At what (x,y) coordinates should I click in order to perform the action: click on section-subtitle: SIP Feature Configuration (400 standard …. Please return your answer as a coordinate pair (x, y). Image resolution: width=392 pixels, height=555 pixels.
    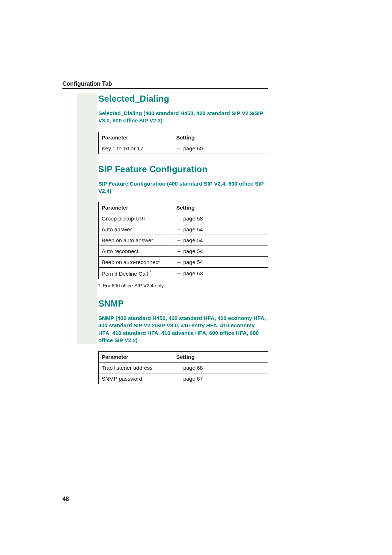
    Looking at the image, I should click on (183, 187).